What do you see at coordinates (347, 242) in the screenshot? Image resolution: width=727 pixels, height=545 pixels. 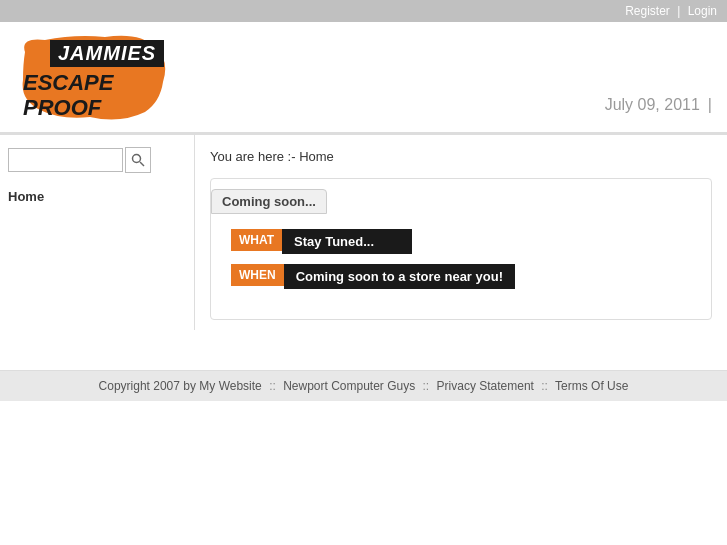 I see `what-value: Stay Tuned...` at bounding box center [347, 242].